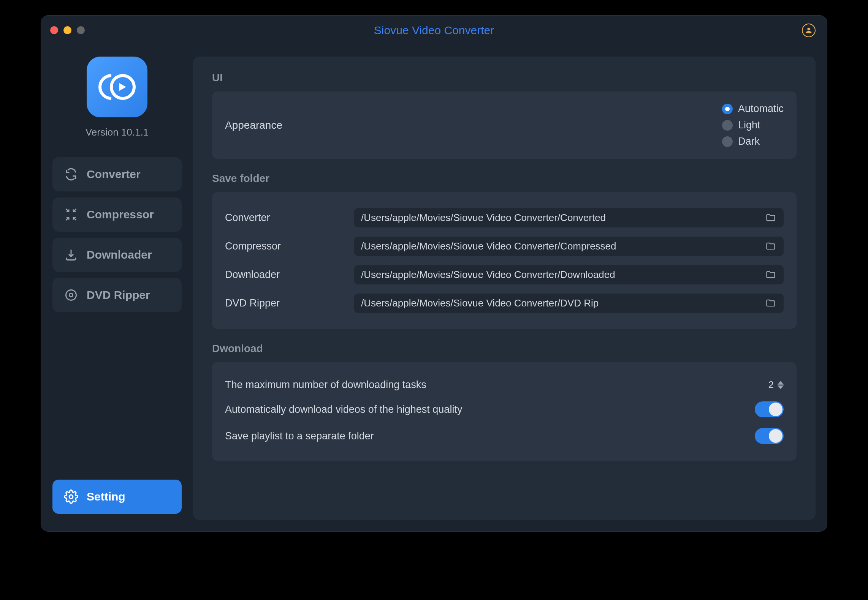  I want to click on user-account-button, so click(809, 30).